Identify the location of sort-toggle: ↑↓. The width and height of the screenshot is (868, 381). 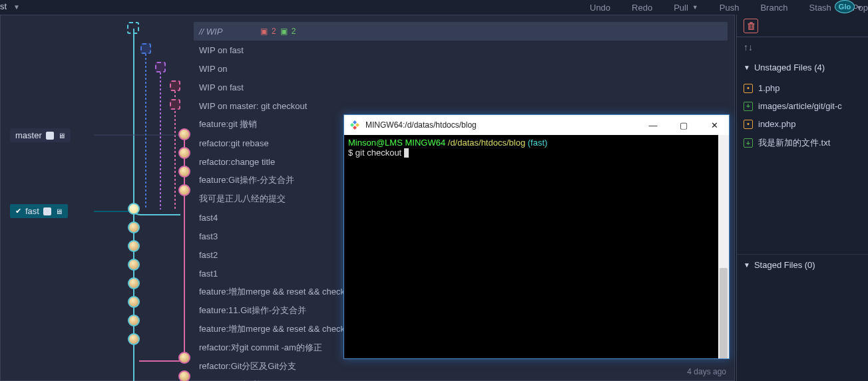
(803, 47).